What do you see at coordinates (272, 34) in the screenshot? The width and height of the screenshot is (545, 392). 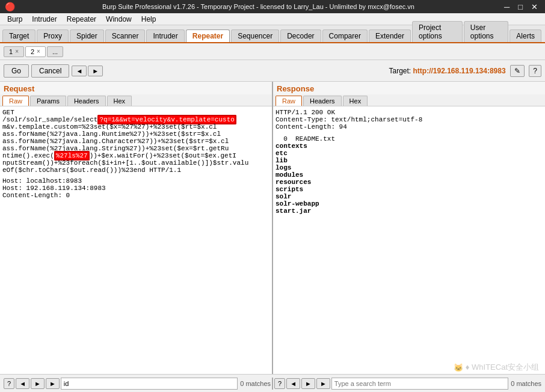 I see `main-tab-bar: Target Proxy Spider Scanner Intruder Rep…` at bounding box center [272, 34].